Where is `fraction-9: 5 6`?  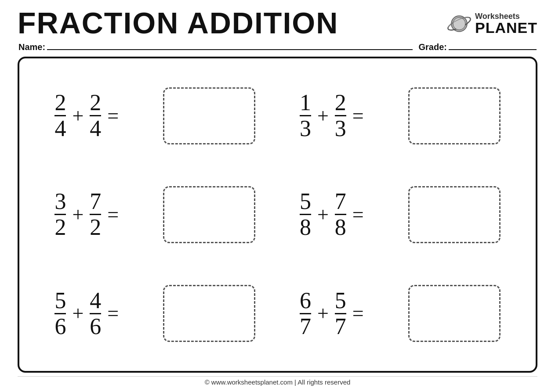 fraction-9: 5 6 is located at coordinates (60, 313).